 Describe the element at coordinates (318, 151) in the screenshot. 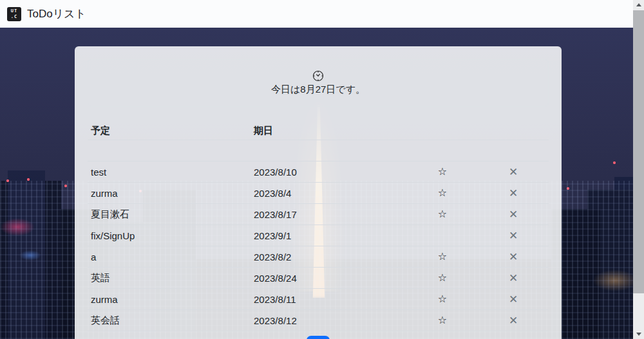

I see `table-row` at that location.